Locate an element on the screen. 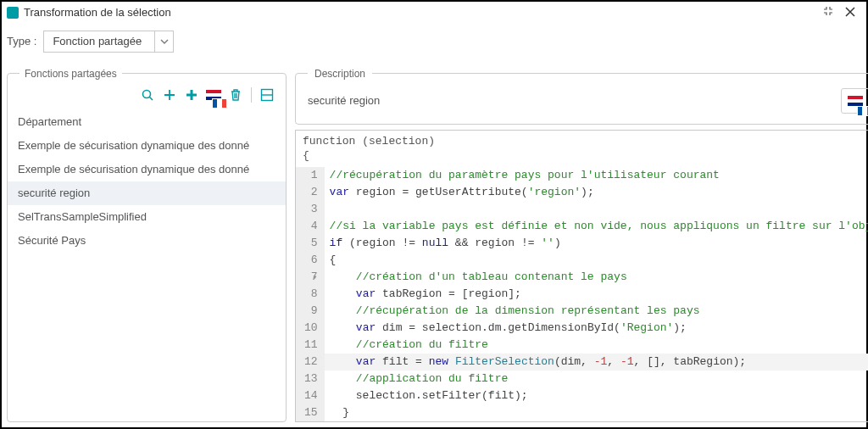  shared-function-list: DépartementExemple de sécurisation dynam… is located at coordinates (147, 181).